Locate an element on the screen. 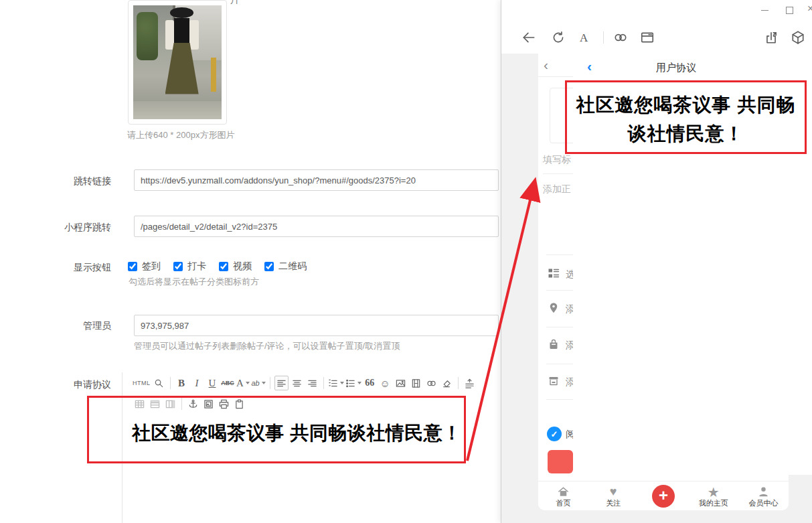 This screenshot has height=523, width=812. cover-image is located at coordinates (177, 62).